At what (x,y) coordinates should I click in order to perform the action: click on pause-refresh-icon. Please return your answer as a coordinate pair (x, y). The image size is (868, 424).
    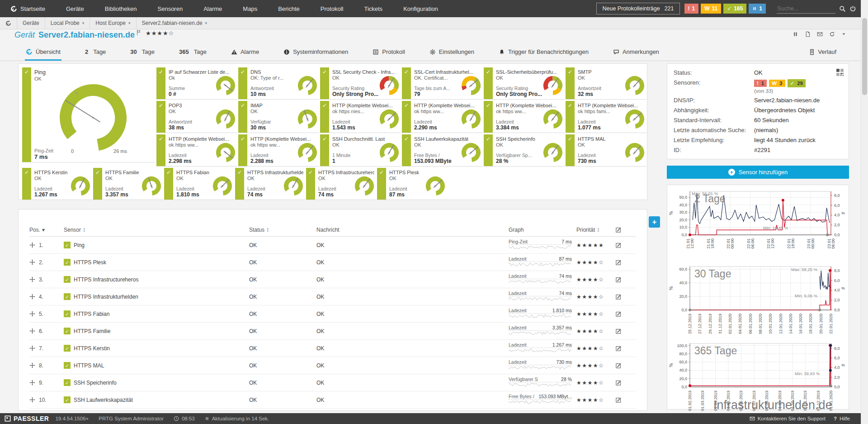
    Looking at the image, I should click on (207, 419).